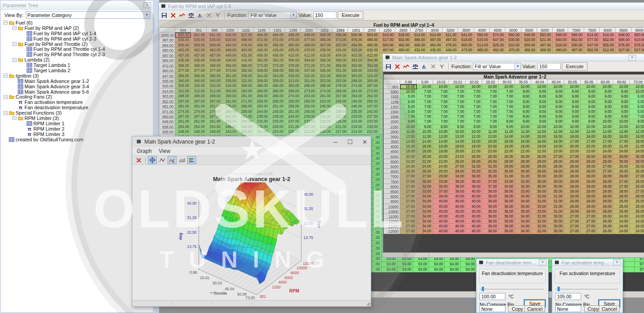 The height and width of the screenshot is (313, 644). I want to click on value-cell: 244.00, so click(293, 117).